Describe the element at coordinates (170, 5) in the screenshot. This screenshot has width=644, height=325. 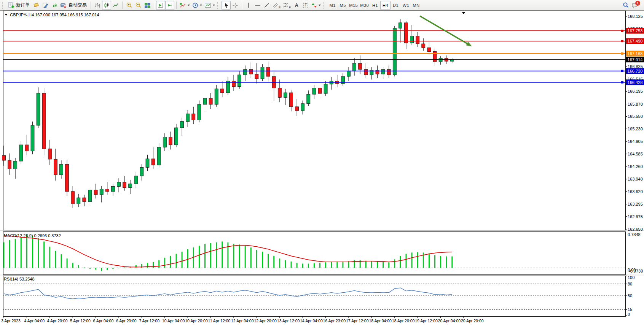
I see `chart-shift-icon` at that location.